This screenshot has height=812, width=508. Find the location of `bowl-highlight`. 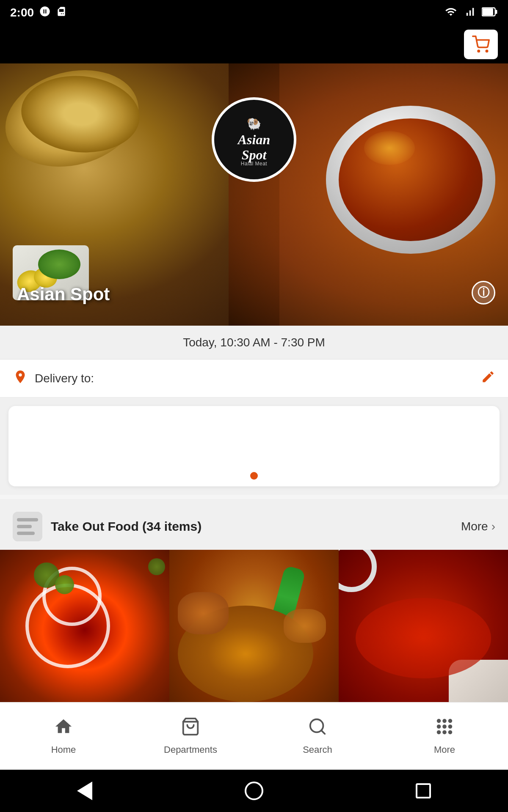

bowl-highlight is located at coordinates (389, 148).